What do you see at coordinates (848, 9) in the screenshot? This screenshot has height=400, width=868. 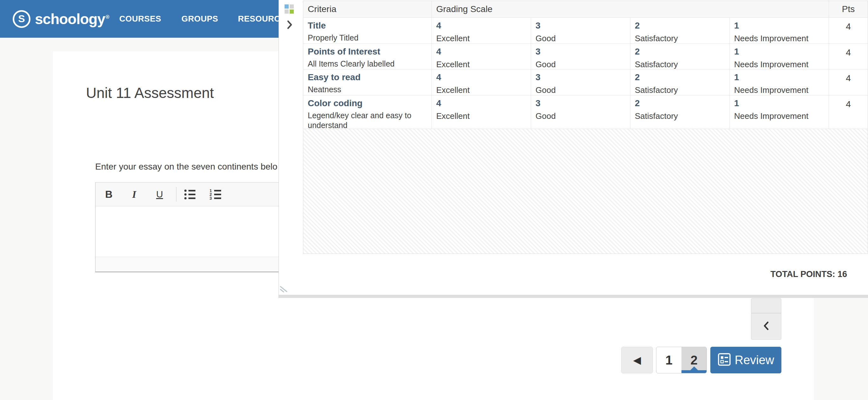 I see `rubric-header-pts: Pts` at bounding box center [848, 9].